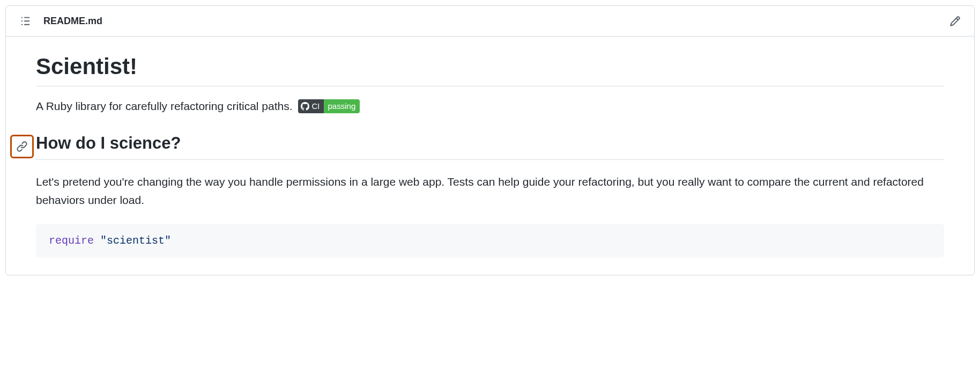 This screenshot has height=380, width=980. I want to click on list-icon, so click(26, 21).